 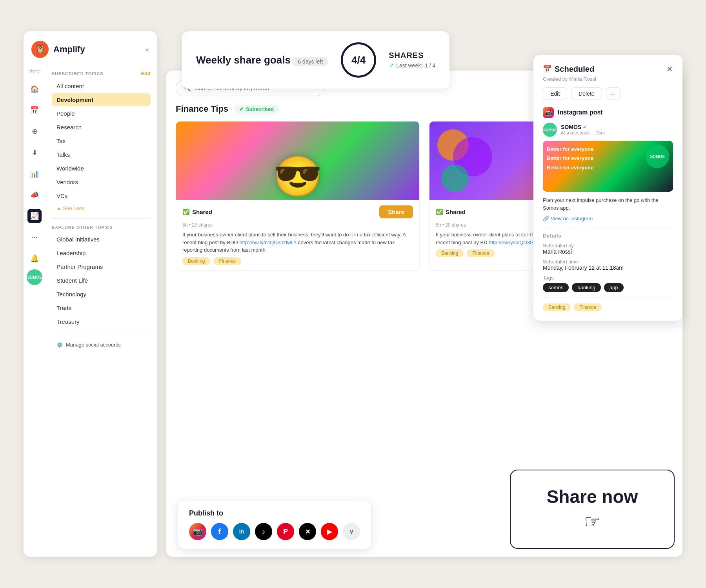 What do you see at coordinates (101, 209) in the screenshot?
I see `see-less-button: ▲ See Less` at bounding box center [101, 209].